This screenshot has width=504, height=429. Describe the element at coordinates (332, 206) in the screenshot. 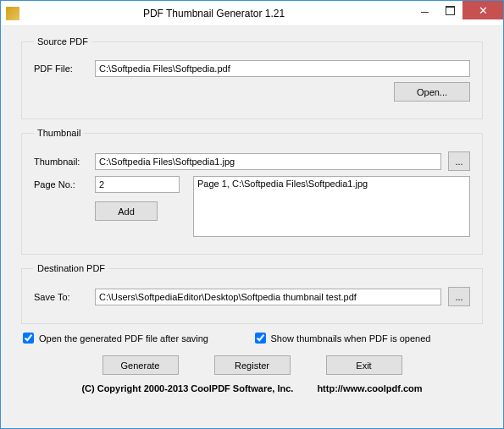

I see `thumbnail-list: Page 1, C:\Softpedia Files\Softpedia1.jp…` at that location.